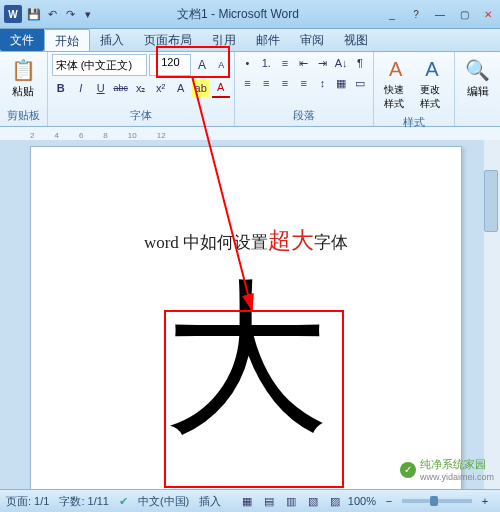 The image size is (500, 512). Describe the element at coordinates (366, 501) in the screenshot. I see `zoom-controls: ▦ ▤ ▥ ▧ ▨ 100% − +` at that location.